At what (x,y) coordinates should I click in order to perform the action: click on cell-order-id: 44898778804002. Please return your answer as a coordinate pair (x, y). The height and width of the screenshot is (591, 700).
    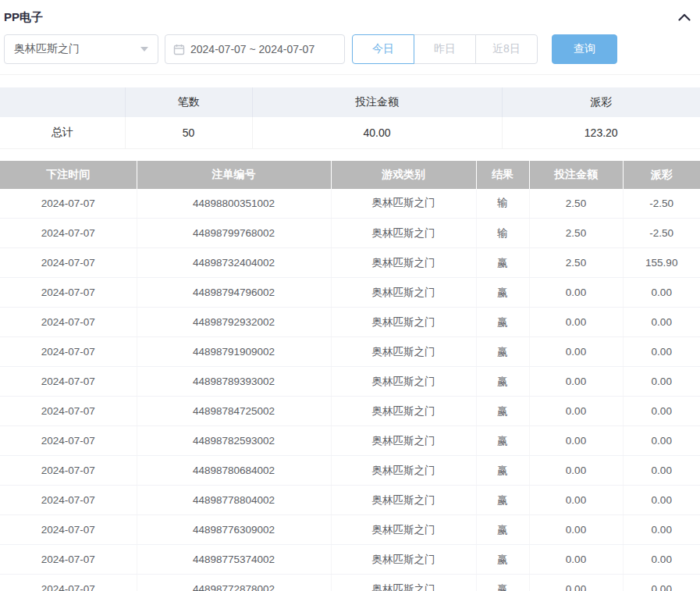
    Looking at the image, I should click on (234, 500).